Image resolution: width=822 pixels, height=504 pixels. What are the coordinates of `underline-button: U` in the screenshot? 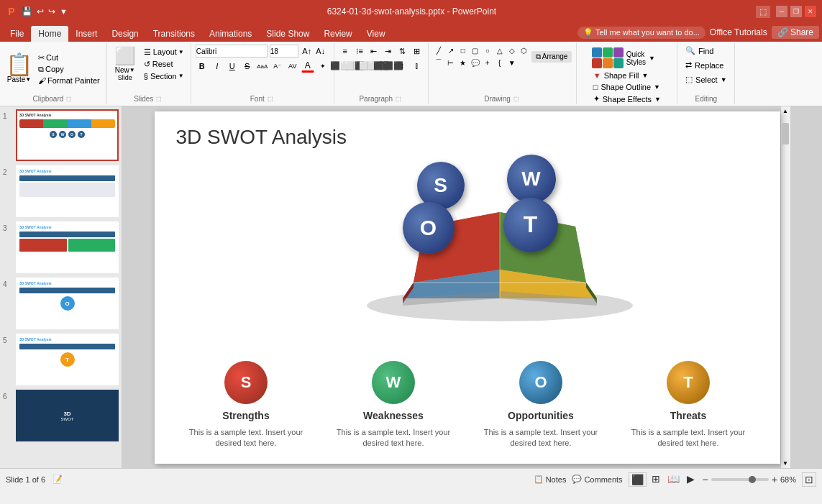 It's located at (232, 66).